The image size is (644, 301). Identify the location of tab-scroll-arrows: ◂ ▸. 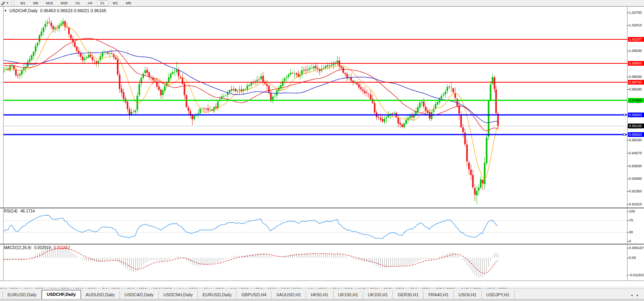
(635, 295).